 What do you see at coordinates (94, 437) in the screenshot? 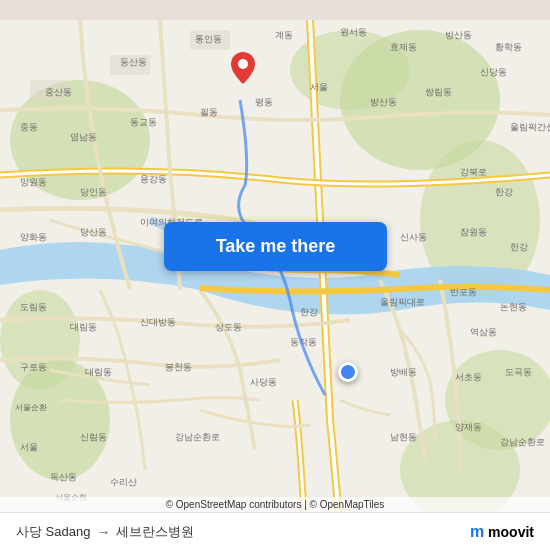
I see `svg-text: 신림동` at bounding box center [94, 437].